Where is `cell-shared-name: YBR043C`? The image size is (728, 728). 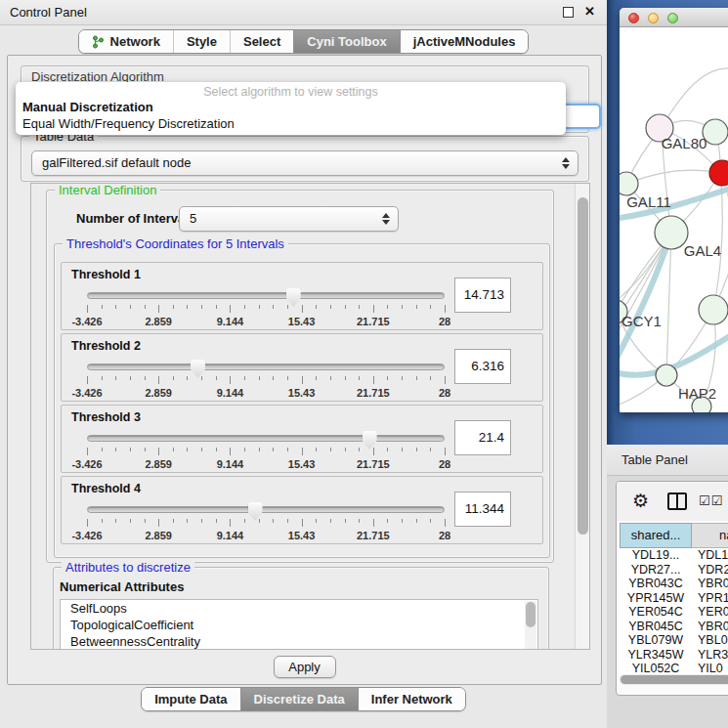 cell-shared-name: YBR043C is located at coordinates (656, 584).